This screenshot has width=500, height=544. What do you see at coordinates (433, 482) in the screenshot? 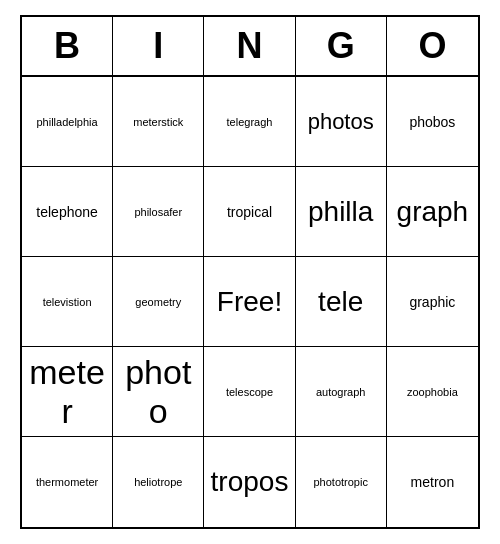
I see `cell-text: metron` at bounding box center [433, 482].